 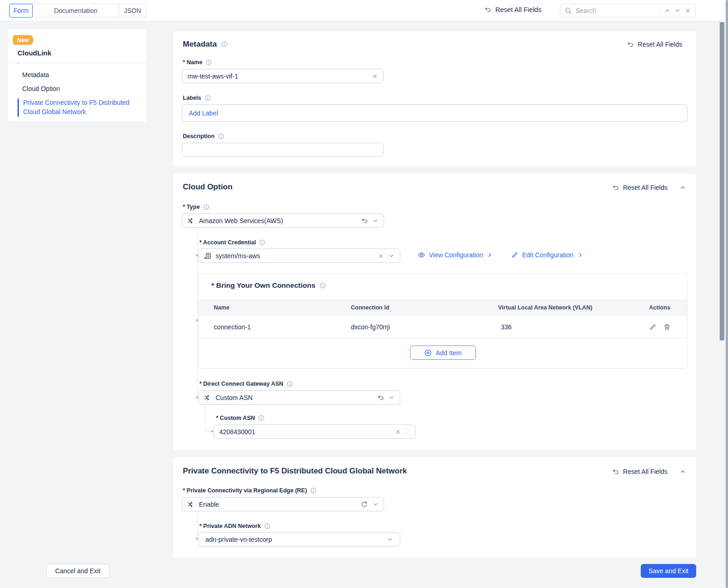 I want to click on connector-dot, so click(x=197, y=539).